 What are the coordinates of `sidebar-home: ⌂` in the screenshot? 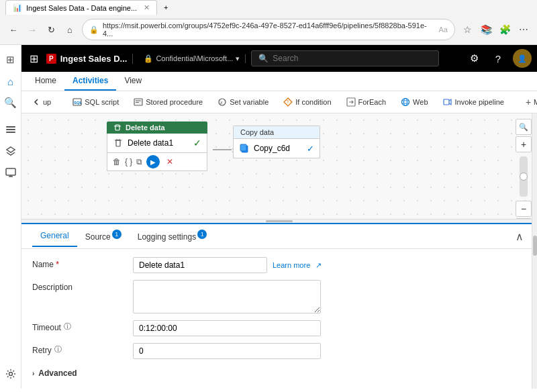 It's located at (11, 81).